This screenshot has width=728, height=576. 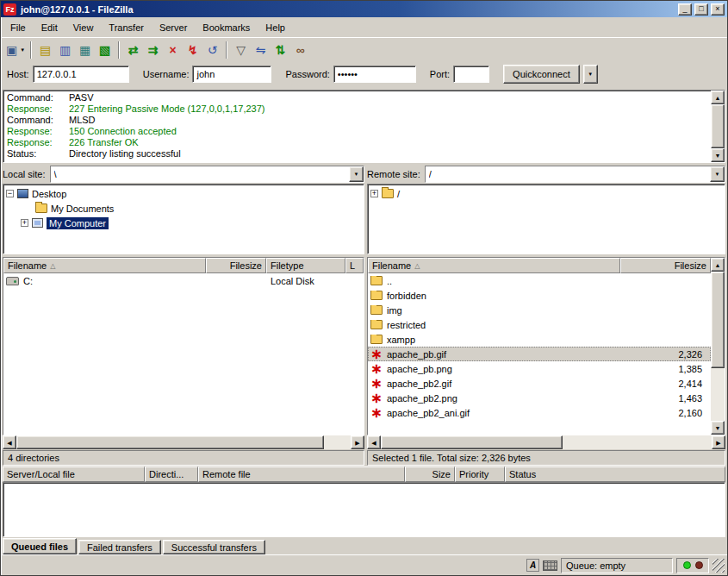 What do you see at coordinates (16, 50) in the screenshot?
I see `site-manager-button: ▣ ▼` at bounding box center [16, 50].